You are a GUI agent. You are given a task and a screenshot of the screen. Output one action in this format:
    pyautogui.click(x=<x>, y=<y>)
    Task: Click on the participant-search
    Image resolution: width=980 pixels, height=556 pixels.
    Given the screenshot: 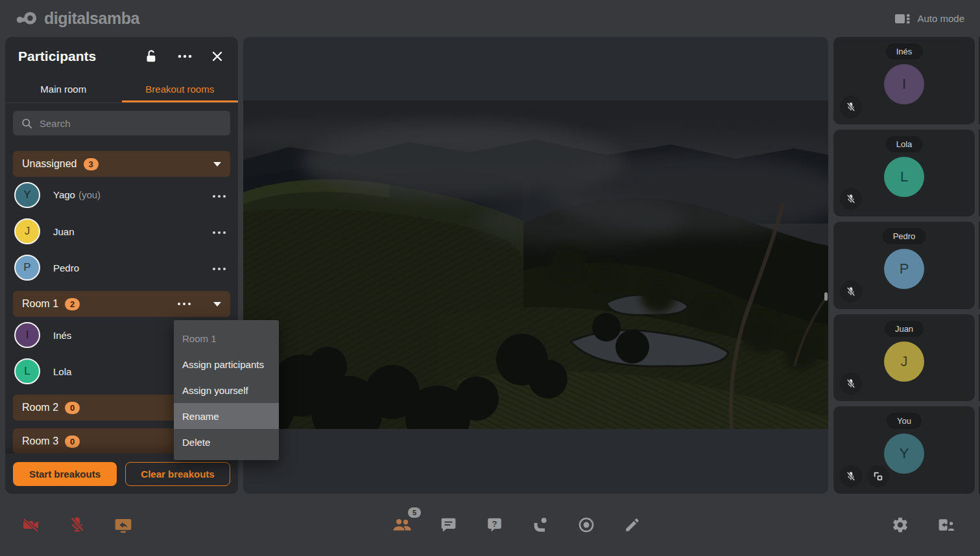 What is the action you would take?
    pyautogui.click(x=122, y=123)
    